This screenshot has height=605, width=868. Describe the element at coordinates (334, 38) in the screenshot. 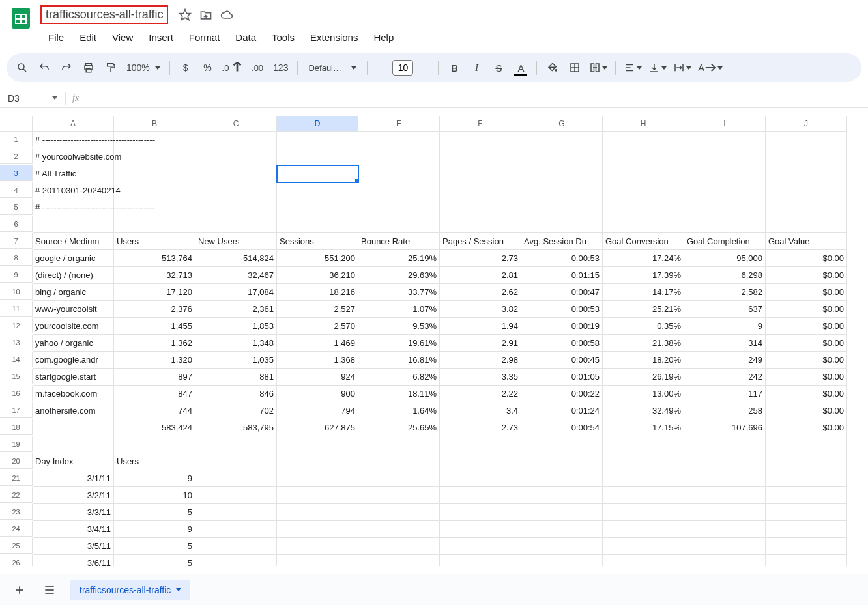

I see `menu-extensions: Extensions` at that location.